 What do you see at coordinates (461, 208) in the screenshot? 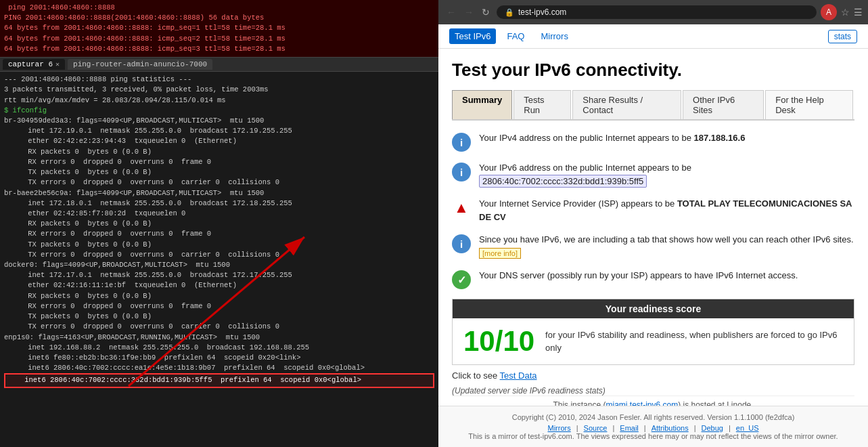
I see `isp-arrow-icon: ▲` at bounding box center [461, 208].